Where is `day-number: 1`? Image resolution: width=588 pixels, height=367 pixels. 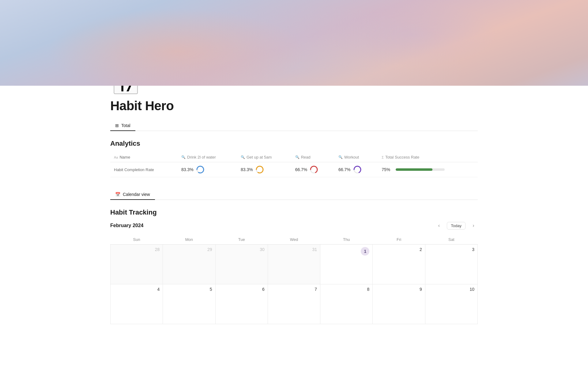
day-number: 1 is located at coordinates (365, 251).